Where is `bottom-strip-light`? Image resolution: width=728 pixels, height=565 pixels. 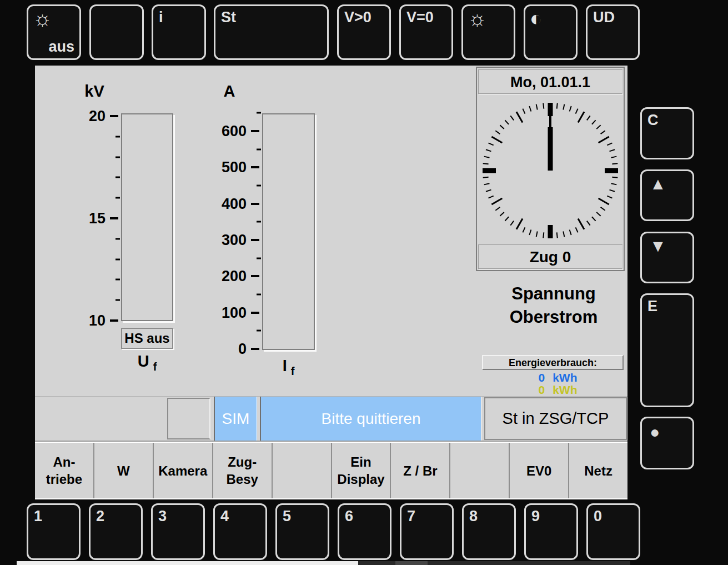 bottom-strip-light is located at coordinates (188, 563).